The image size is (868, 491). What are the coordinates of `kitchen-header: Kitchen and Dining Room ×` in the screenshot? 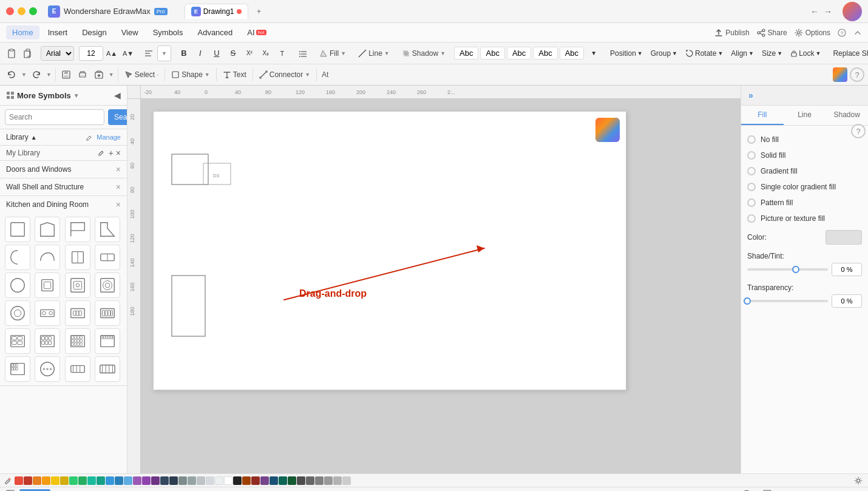 It's located at (63, 205).